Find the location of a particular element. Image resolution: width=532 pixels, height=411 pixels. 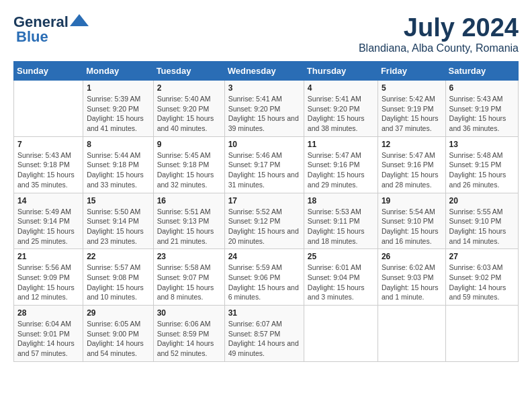

day-info: Sunrise: 5:50 AMSunset: 9:14 PMDaylight:… is located at coordinates (118, 227).